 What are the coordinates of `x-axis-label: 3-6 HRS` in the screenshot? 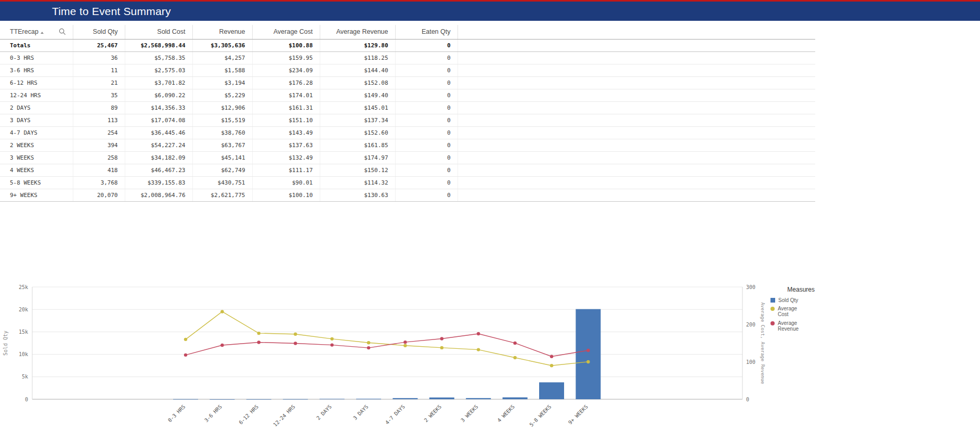 It's located at (213, 414).